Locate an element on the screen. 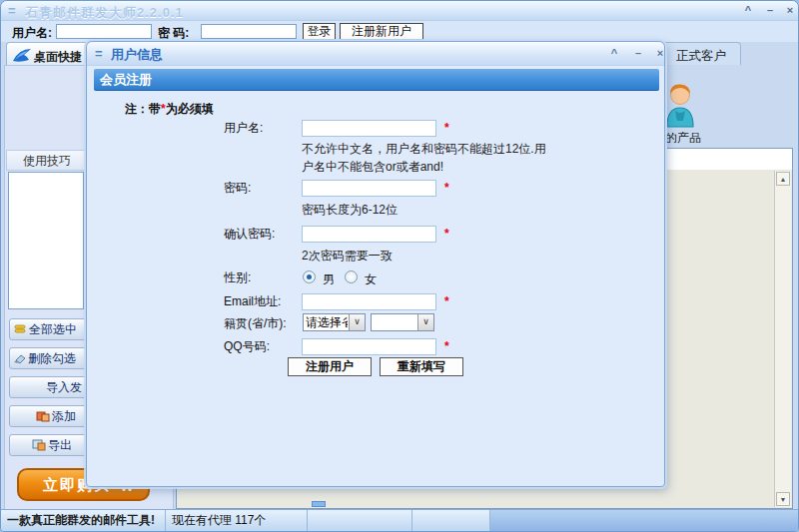 The width and height of the screenshot is (799, 532). gender-male-label: 男 is located at coordinates (329, 279).